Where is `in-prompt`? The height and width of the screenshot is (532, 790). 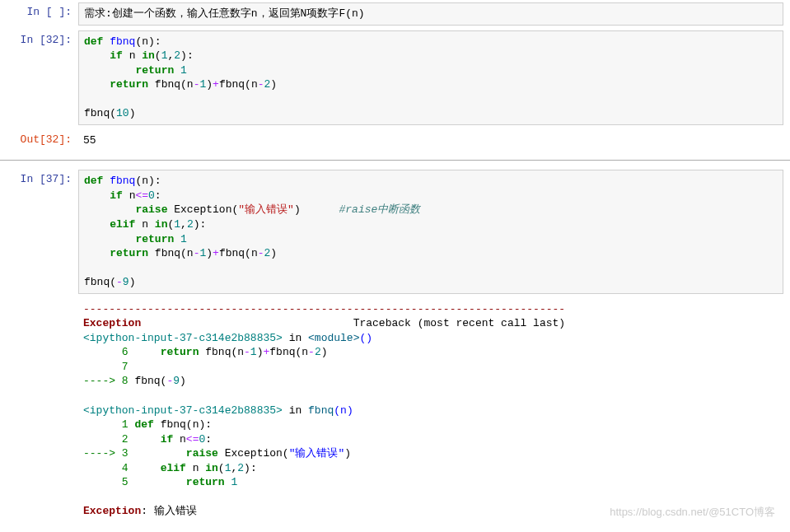 in-prompt is located at coordinates (40, 410).